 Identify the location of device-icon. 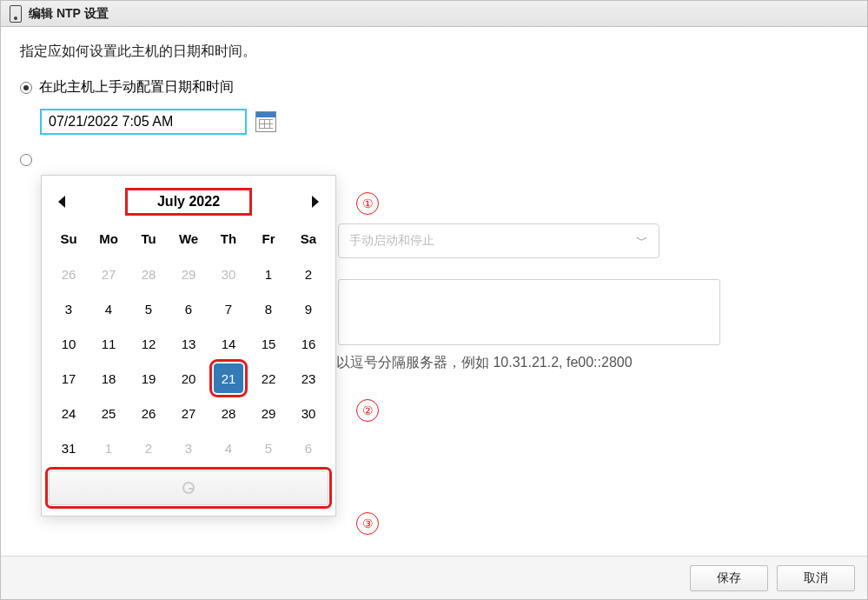
(16, 14).